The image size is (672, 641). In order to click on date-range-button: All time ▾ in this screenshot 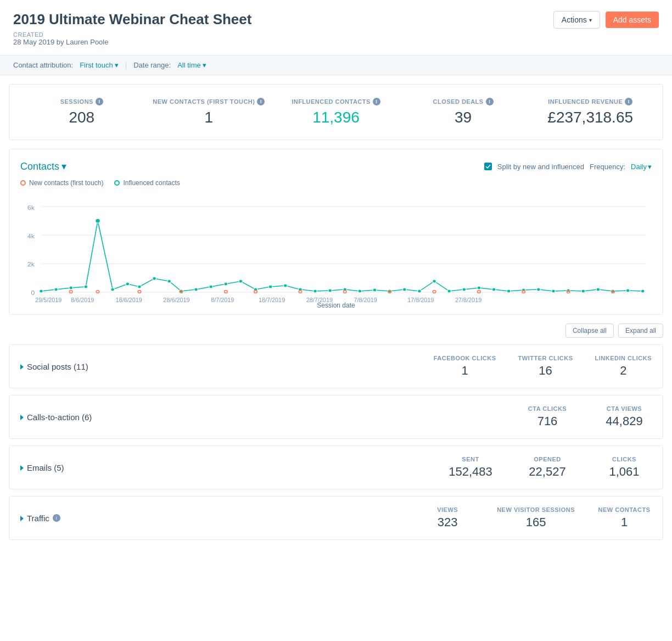, I will do `click(192, 65)`.